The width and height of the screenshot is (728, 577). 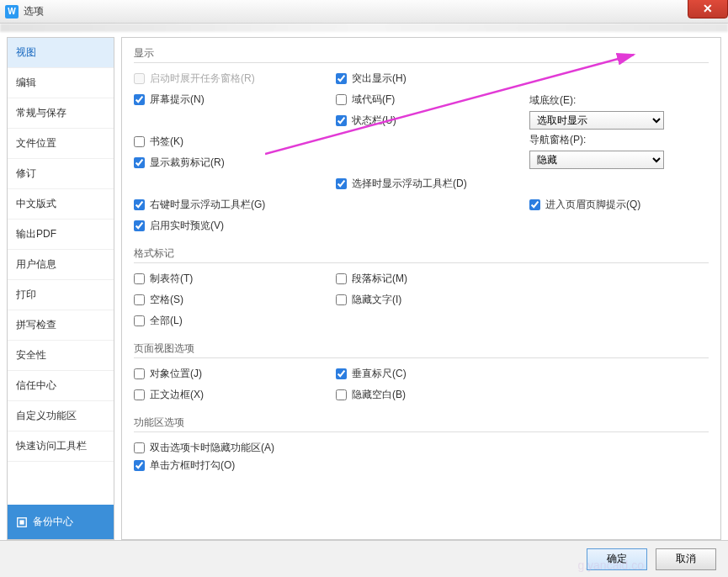 What do you see at coordinates (605, 205) in the screenshot?
I see `checkbox-option: 进入页眉页脚提示(Q)` at bounding box center [605, 205].